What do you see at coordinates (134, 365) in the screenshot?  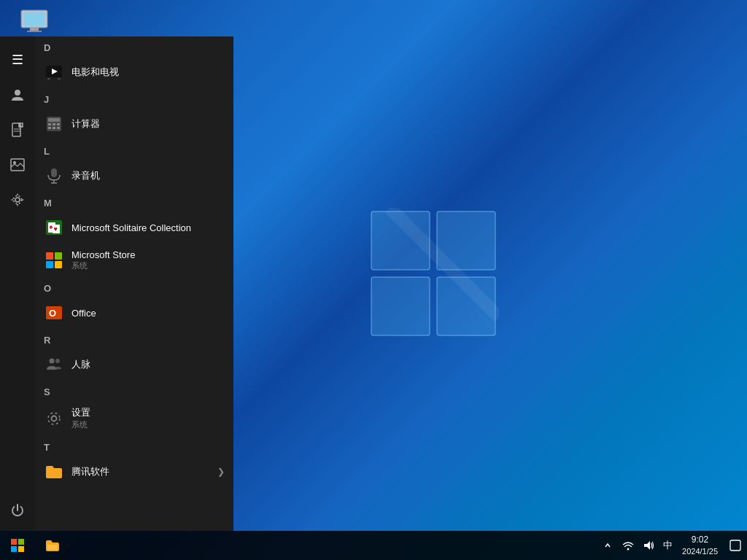 I see `app-people: 人脉` at bounding box center [134, 365].